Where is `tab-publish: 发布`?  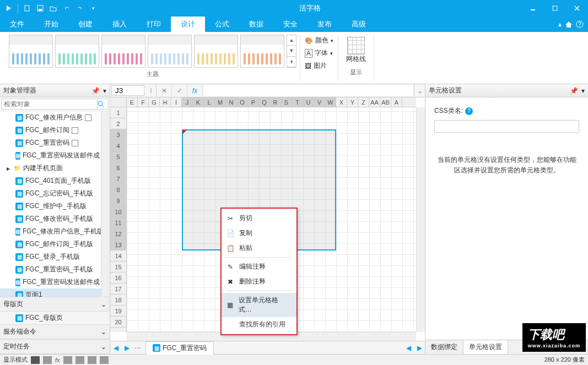 tab-publish: 发布 is located at coordinates (325, 24).